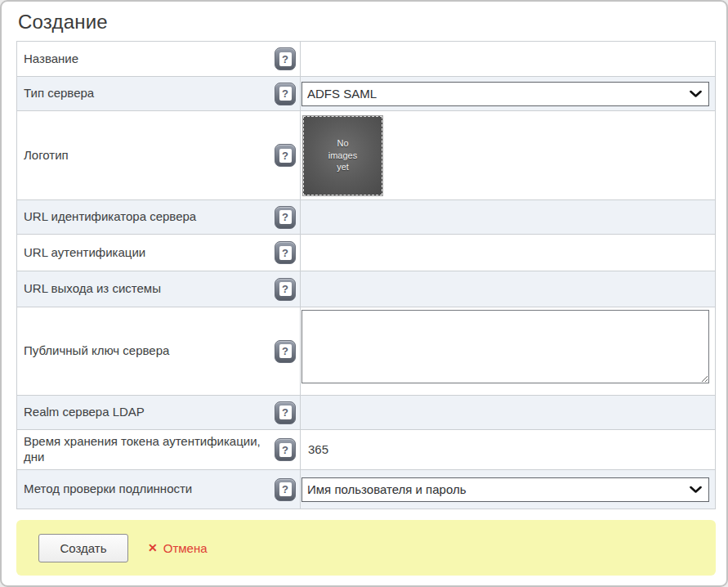 Image resolution: width=728 pixels, height=587 pixels. I want to click on field-label-auth-url: URL аутентификации, so click(87, 253).